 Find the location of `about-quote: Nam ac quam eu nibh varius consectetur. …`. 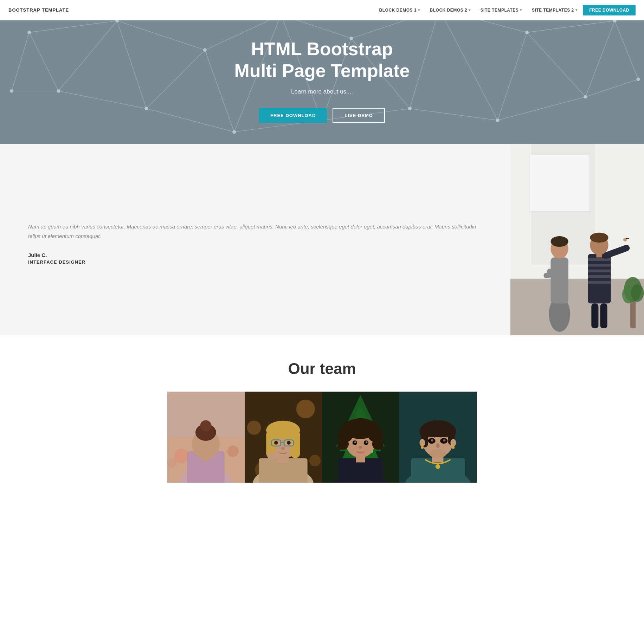

about-quote: Nam ac quam eu nibh varius consectetur. … is located at coordinates (259, 231).